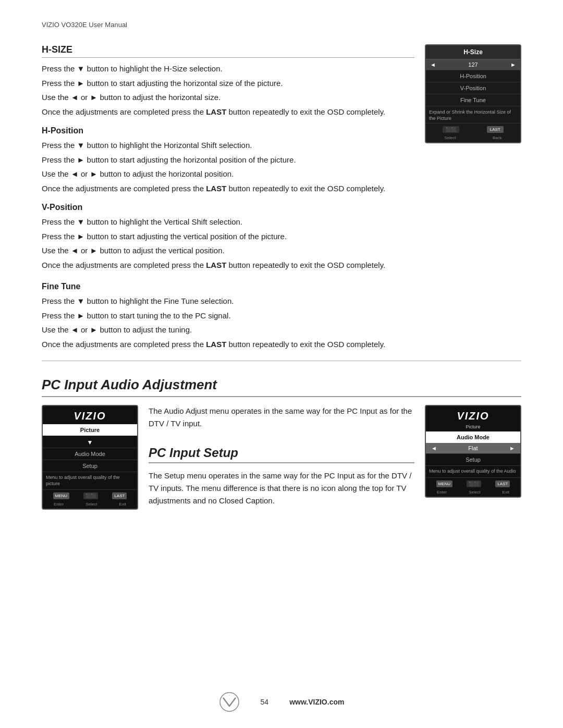 This screenshot has width=563, height=728. I want to click on vizio-logo-left: VIZIO, so click(90, 415).